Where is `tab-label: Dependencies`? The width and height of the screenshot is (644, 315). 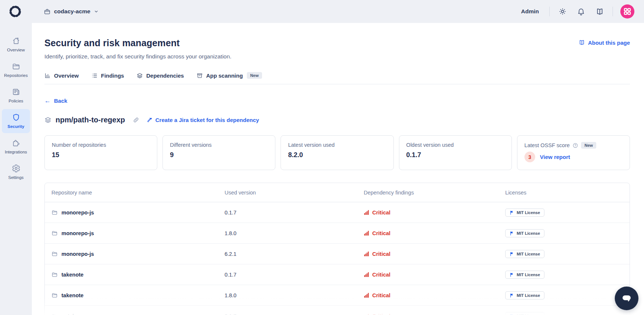
tab-label: Dependencies is located at coordinates (165, 75).